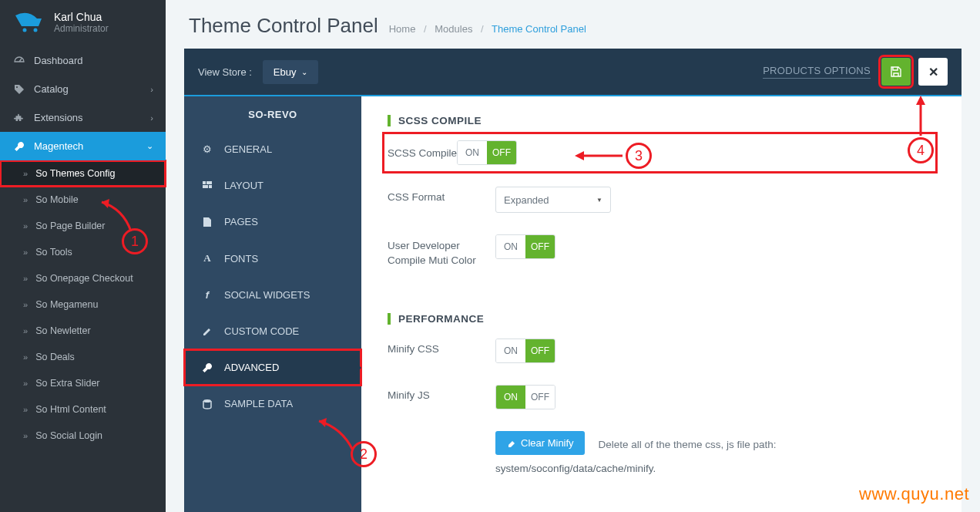 Image resolution: width=980 pixels, height=512 pixels. What do you see at coordinates (402, 29) in the screenshot?
I see `breadcrumb-home: Home` at bounding box center [402, 29].